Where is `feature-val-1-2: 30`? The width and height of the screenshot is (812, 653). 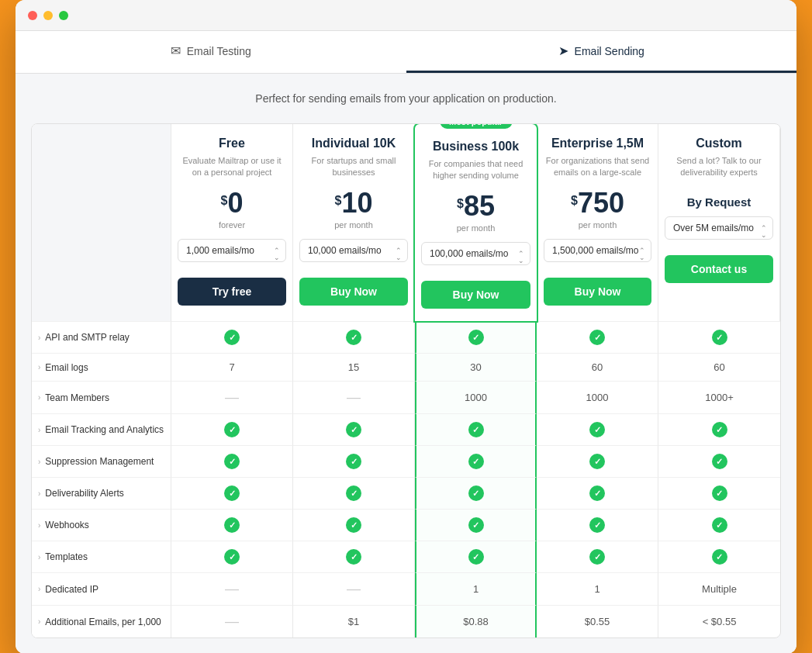
feature-val-1-2: 30 is located at coordinates (476, 367).